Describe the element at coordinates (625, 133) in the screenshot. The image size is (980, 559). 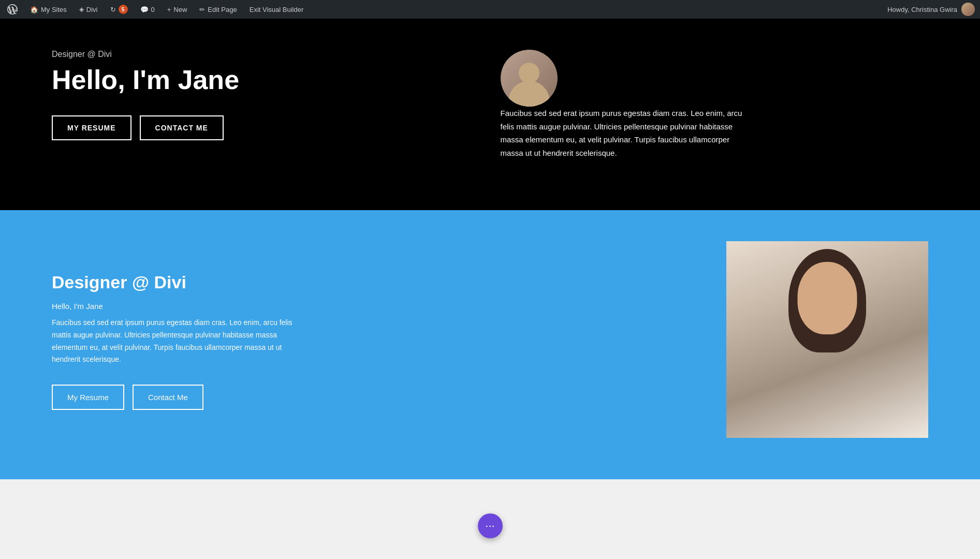
I see `hero-description: Faucibus sed sed erat ipsum purus egesta…` at that location.